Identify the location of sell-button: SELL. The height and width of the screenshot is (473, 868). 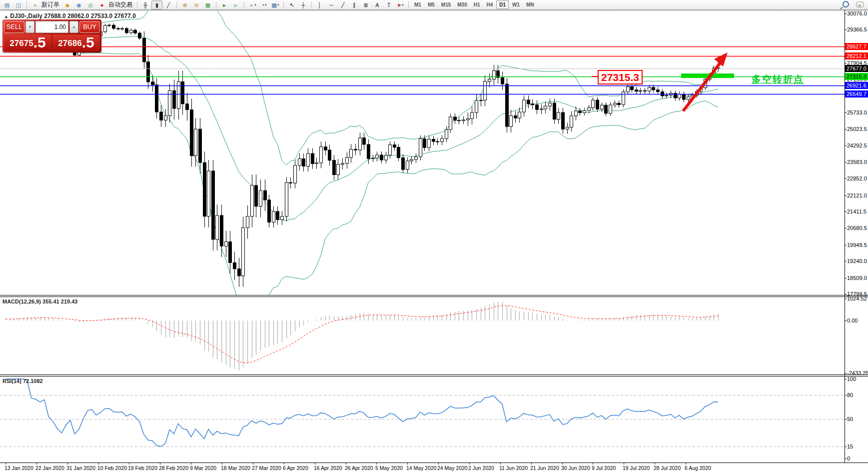
(14, 27).